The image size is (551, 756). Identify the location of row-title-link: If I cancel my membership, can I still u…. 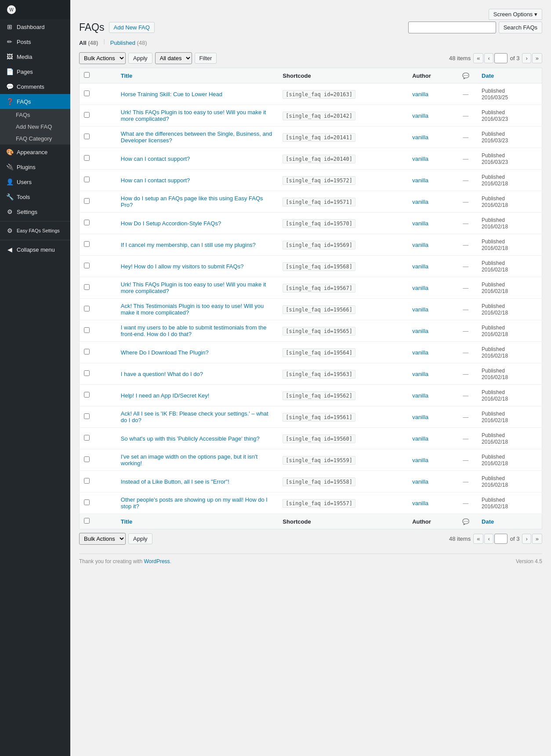
(188, 245).